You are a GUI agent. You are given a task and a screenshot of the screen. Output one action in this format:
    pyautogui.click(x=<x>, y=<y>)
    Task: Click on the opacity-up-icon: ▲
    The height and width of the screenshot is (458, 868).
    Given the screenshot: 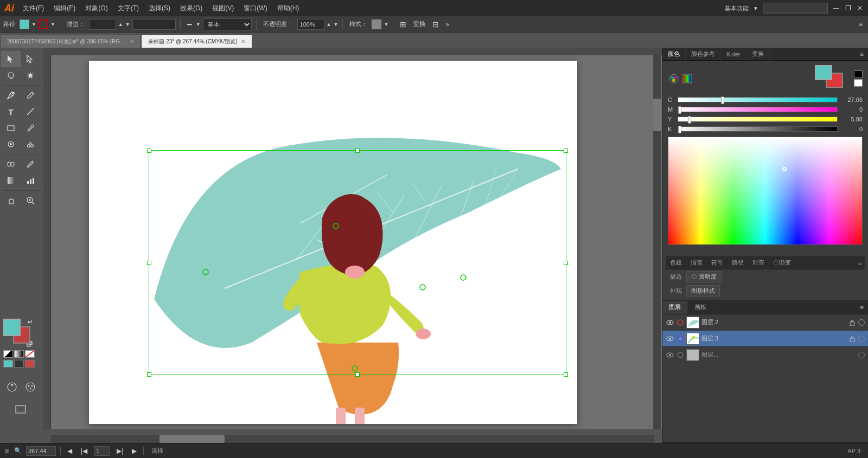 What is the action you would take?
    pyautogui.click(x=329, y=24)
    